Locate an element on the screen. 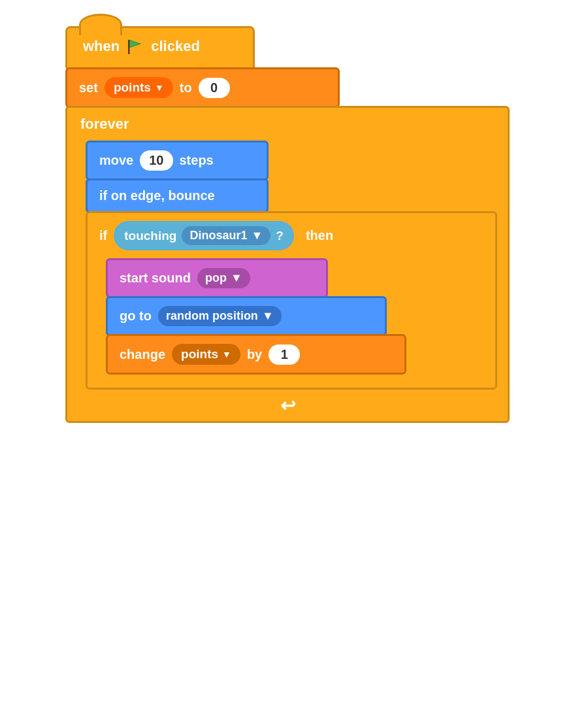  points-dropdown: points ▼ is located at coordinates (139, 88).